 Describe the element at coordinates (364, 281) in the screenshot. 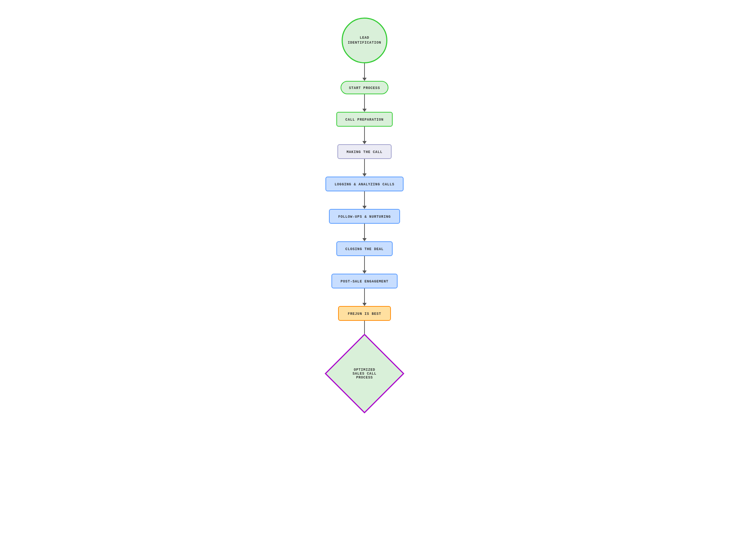

I see `node-post-sale-label: POST-SALE ENGAGEMENT` at that location.